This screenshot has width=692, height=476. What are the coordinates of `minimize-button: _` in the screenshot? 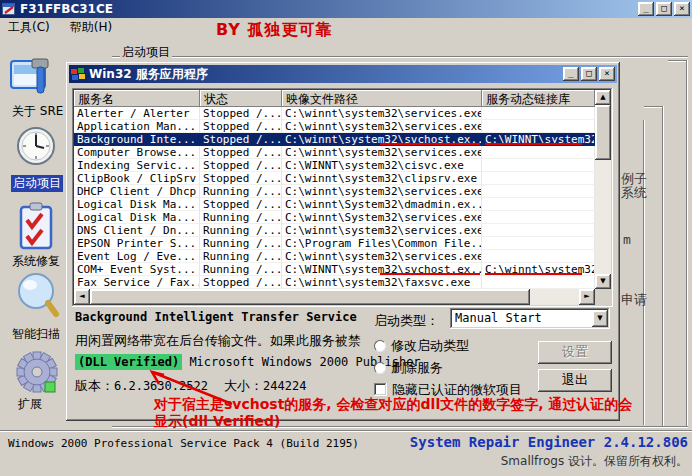 It's located at (646, 9).